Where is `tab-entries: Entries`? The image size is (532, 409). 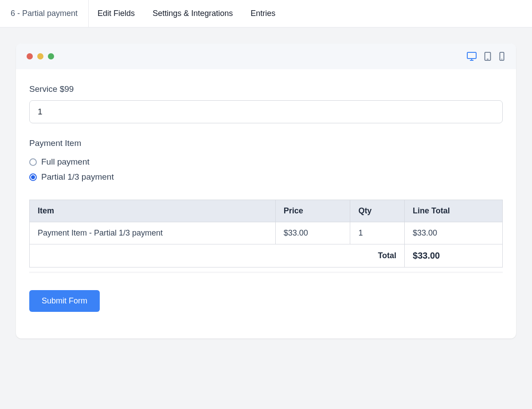 tab-entries: Entries is located at coordinates (263, 13).